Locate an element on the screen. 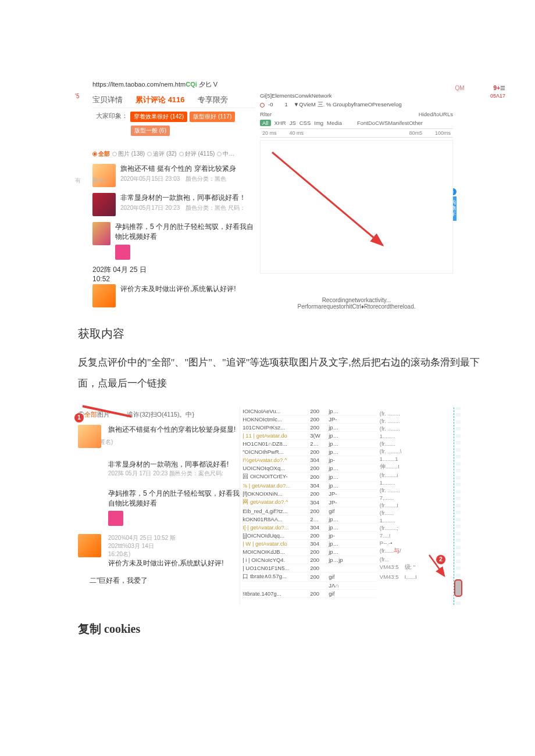 The height and width of the screenshot is (756, 535). body-paragraph: 反复点评价中的"全部"、"图片"、"追评"等选项获取图片及文字,然后把右边的滚动… is located at coordinates (280, 373).